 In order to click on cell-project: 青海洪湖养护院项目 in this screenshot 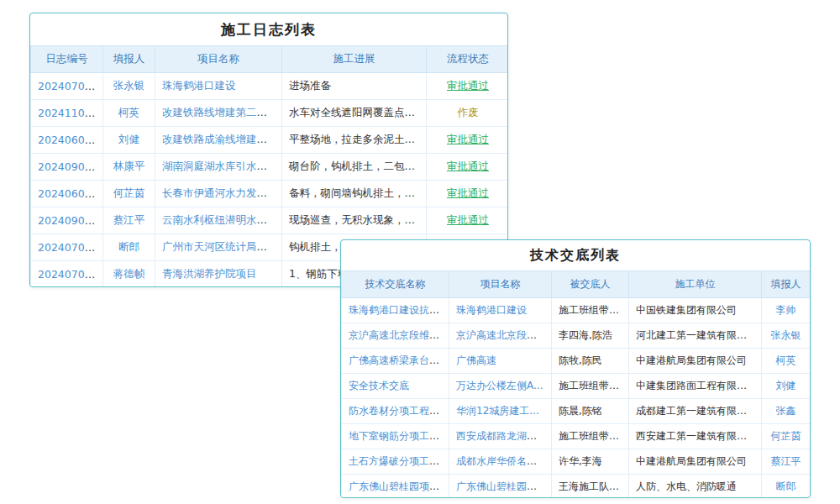, I will do `click(218, 275)`.